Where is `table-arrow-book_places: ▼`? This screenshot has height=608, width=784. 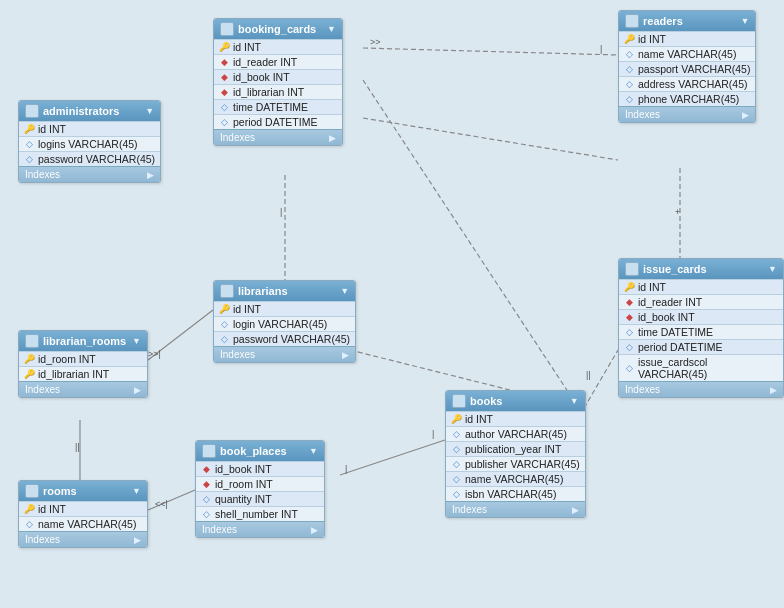 table-arrow-book_places: ▼ is located at coordinates (314, 451).